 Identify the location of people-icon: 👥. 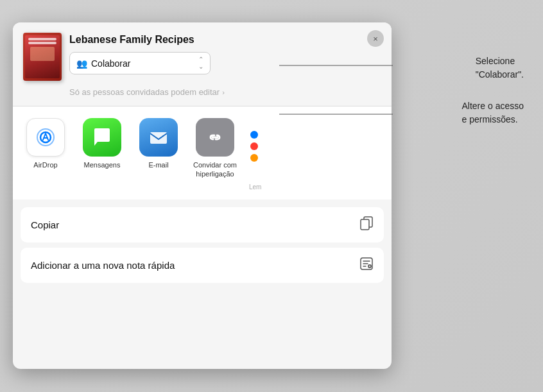
(82, 64).